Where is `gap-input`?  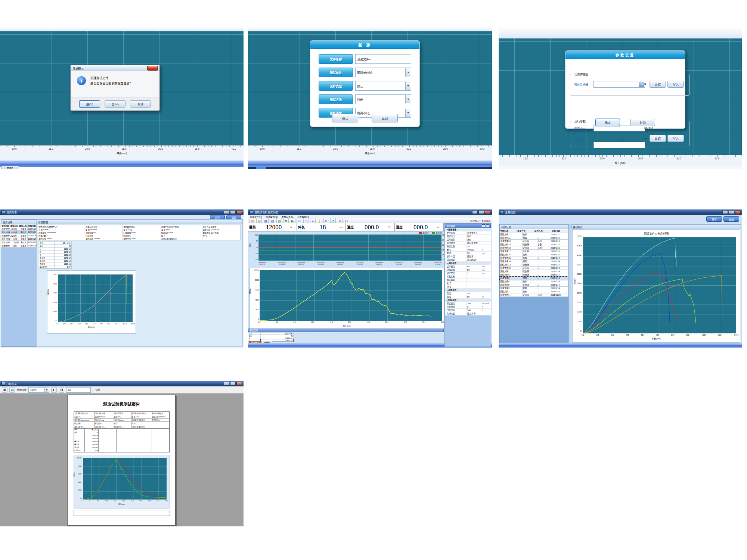 gap-input is located at coordinates (619, 145).